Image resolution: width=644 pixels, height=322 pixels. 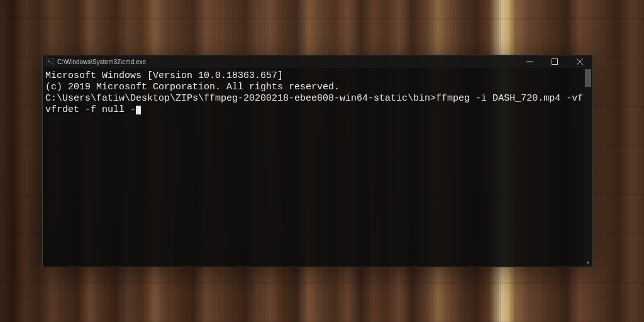 I want to click on maximize-icon, so click(x=555, y=62).